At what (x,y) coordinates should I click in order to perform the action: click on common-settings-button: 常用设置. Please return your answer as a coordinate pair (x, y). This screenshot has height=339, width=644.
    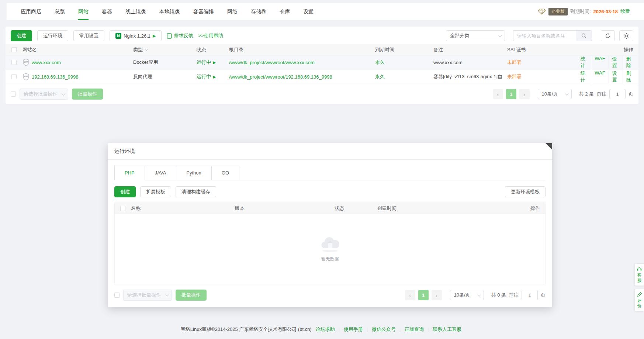
    Looking at the image, I should click on (89, 36).